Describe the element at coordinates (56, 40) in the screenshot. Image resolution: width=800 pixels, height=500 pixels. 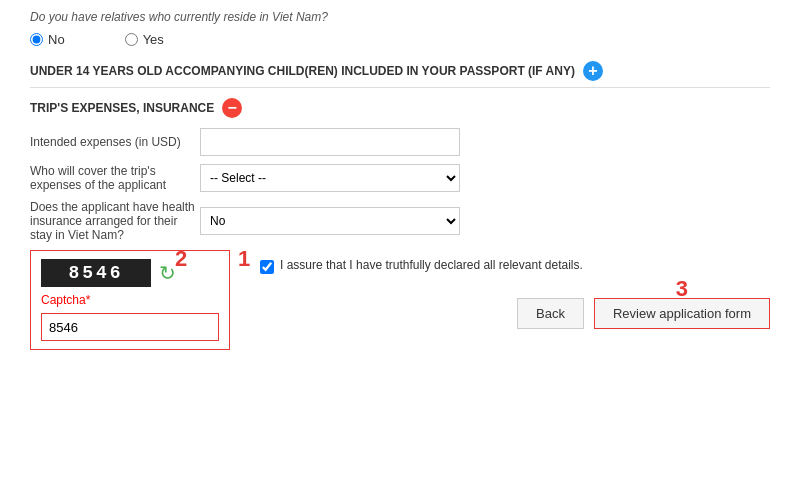
I see `radio-no-label: No` at that location.